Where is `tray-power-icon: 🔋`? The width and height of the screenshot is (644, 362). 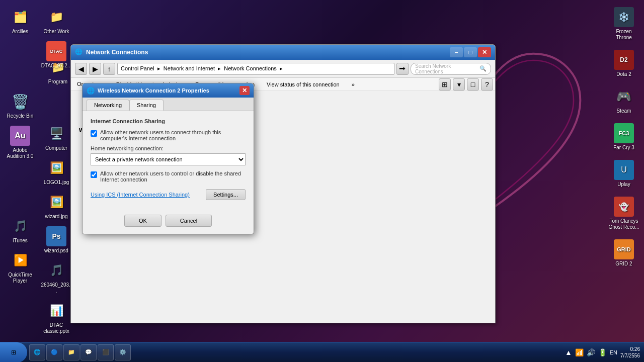 tray-power-icon: 🔋 is located at coordinates (603, 352).